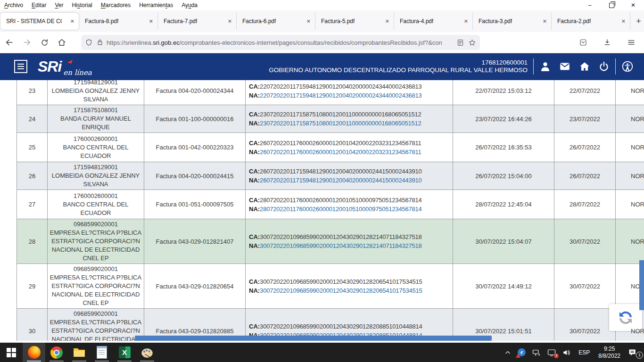 The height and width of the screenshot is (362, 644). Describe the element at coordinates (124, 353) in the screenshot. I see `taskbar-excel: X` at that location.